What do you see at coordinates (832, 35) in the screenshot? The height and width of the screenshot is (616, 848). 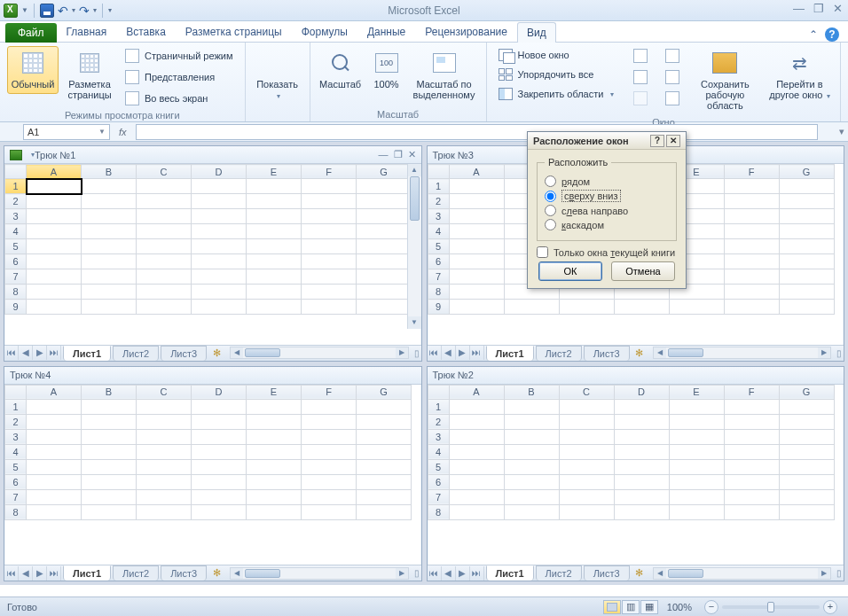 I see `help-icon: ?` at bounding box center [832, 35].